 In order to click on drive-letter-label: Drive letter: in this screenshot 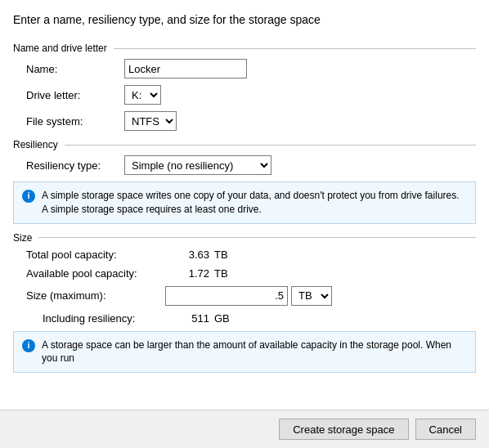, I will do `click(75, 95)`.